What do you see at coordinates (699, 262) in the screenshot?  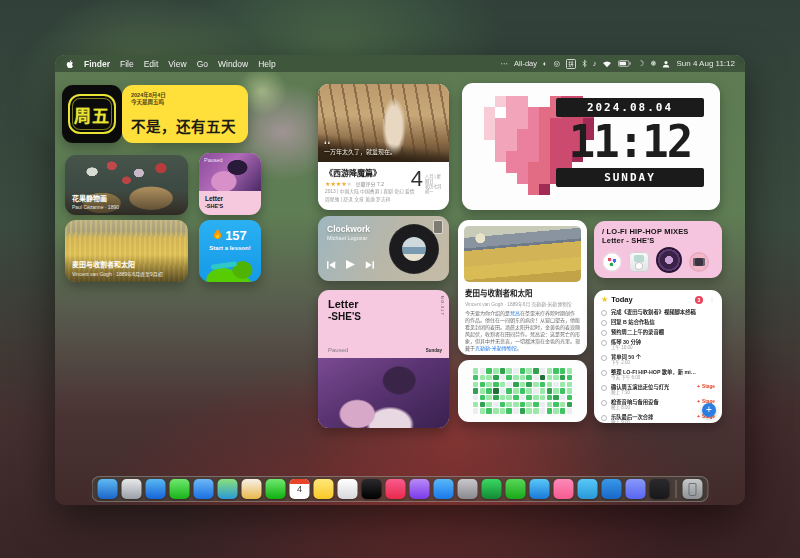 I see `cassette-mix-icon` at bounding box center [699, 262].